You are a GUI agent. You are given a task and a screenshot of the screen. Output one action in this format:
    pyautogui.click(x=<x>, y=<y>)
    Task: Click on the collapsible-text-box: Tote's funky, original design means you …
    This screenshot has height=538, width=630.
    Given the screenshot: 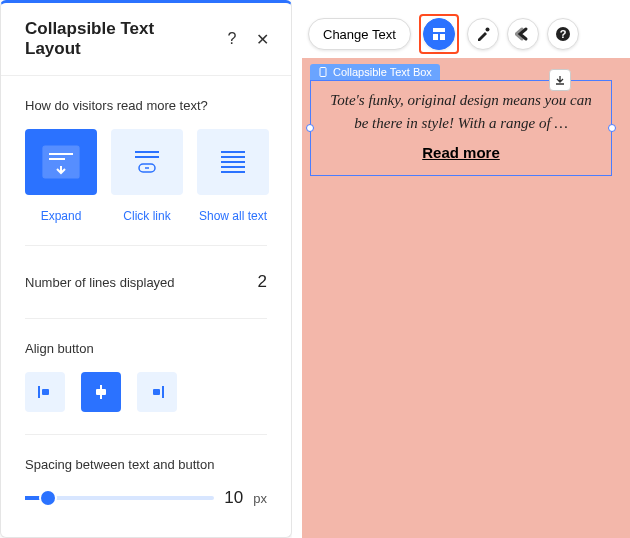 What is the action you would take?
    pyautogui.click(x=461, y=128)
    